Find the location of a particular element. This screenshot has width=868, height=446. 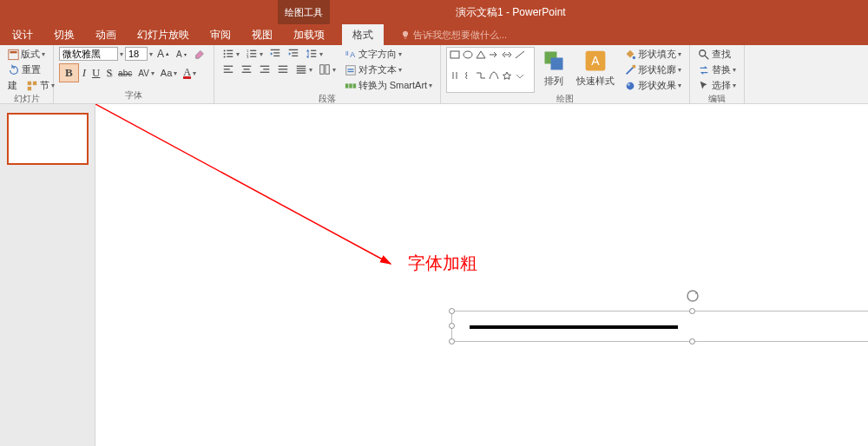

new-slide-button: 建 is located at coordinates (12, 85).